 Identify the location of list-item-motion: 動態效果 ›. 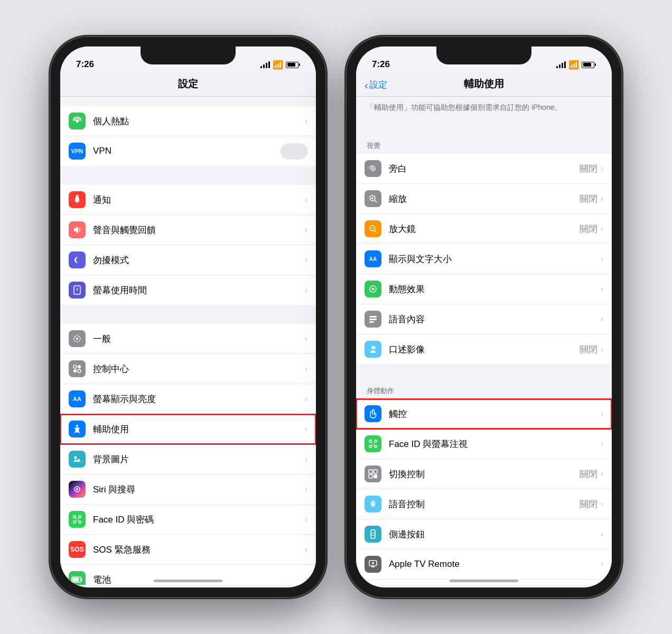
(484, 290).